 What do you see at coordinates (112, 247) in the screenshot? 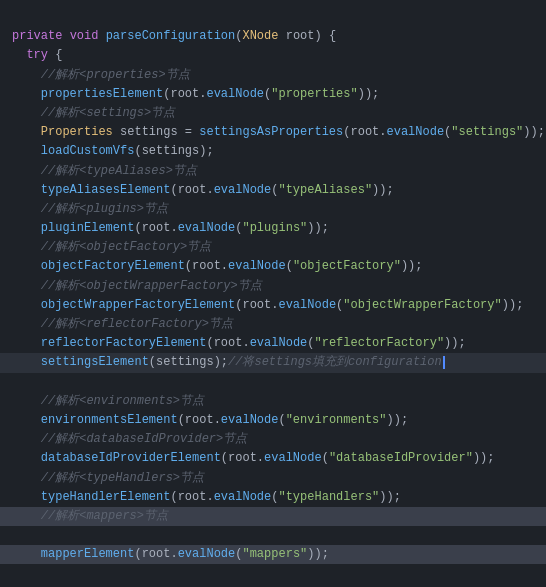
I see `line-12: //解析<objectFactory>节点` at bounding box center [112, 247].